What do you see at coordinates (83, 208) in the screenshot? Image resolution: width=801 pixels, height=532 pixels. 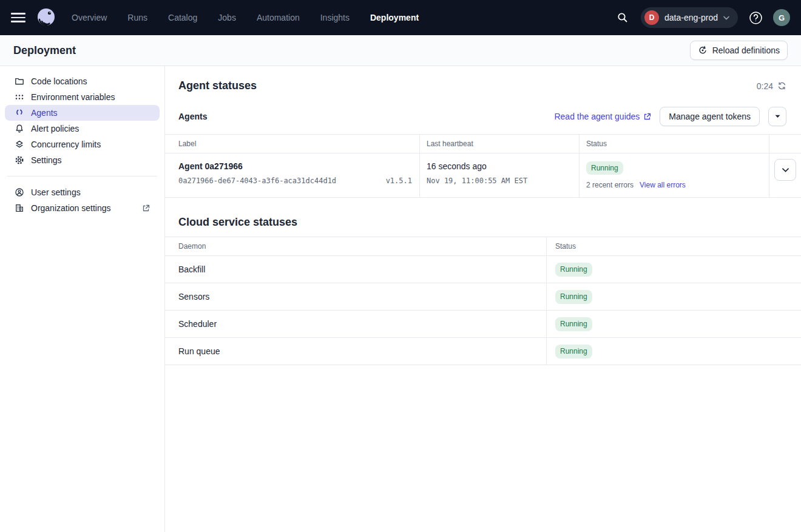 I see `sidebar-item-organization-settings: Organization settings` at bounding box center [83, 208].